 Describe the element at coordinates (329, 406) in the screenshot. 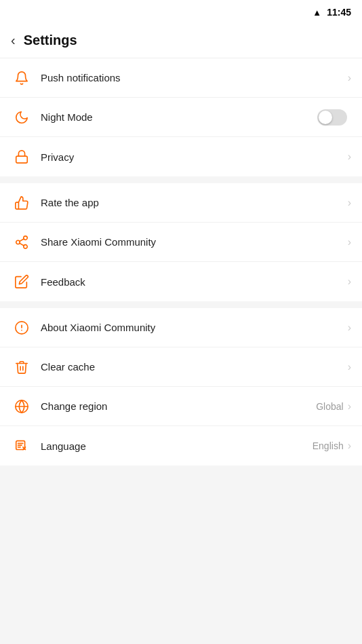

I see `change-region-value: Global` at that location.